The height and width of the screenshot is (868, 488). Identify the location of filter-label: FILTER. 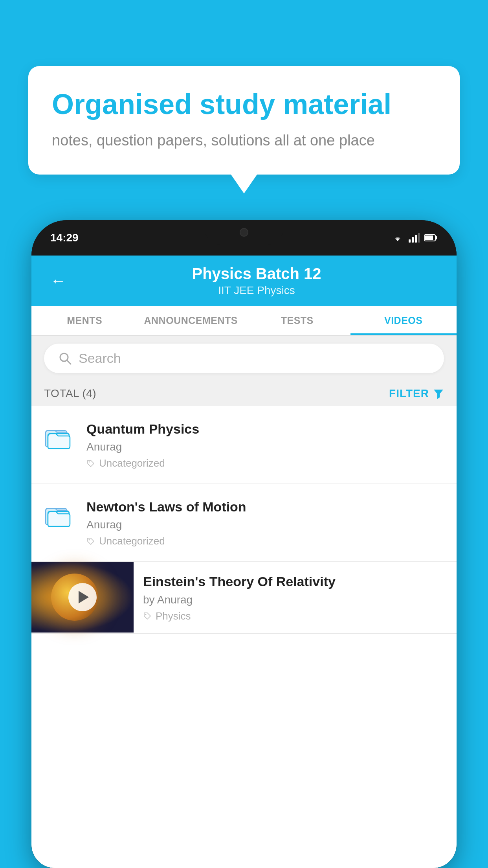
(409, 394).